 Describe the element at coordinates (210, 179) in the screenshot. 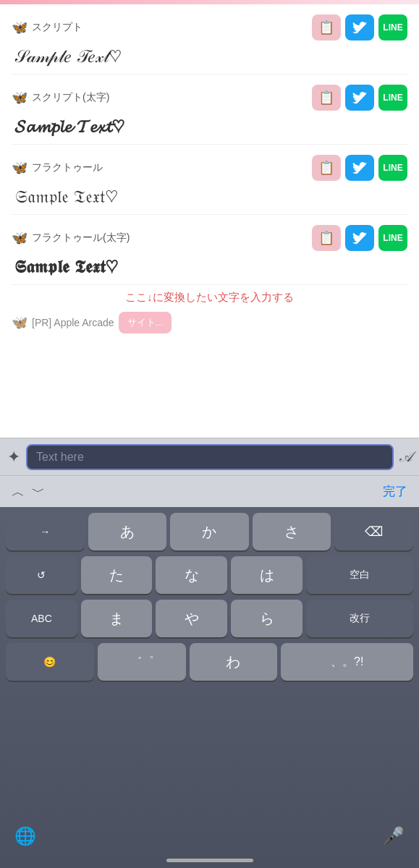

I see `font-row-fraktur: 🦋 フラクトゥール 📋 LINE 𝔖𝔞𝔪𝔭𝔩𝔢 𝔗𝔢𝔵𝔱♡` at that location.